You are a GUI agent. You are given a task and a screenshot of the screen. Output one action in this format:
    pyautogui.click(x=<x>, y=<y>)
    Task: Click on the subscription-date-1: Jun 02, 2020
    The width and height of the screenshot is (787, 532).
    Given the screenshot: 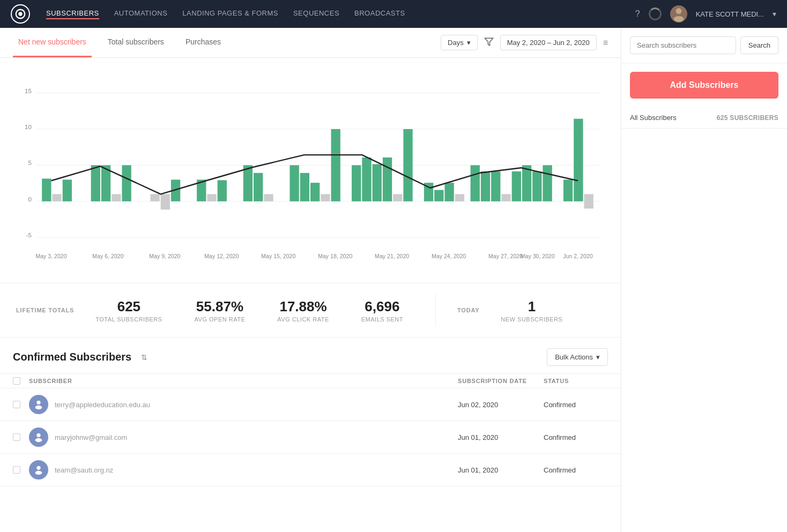 What is the action you would take?
    pyautogui.click(x=501, y=405)
    